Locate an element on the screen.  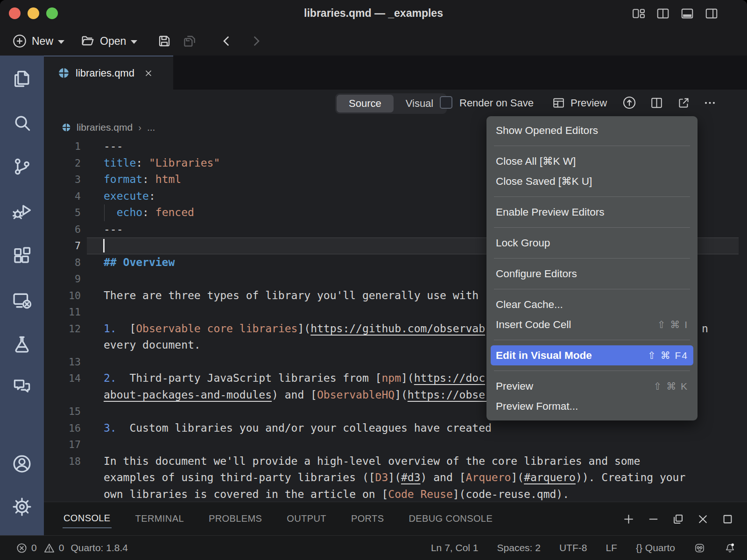
line-number: 4 is located at coordinates (63, 196).